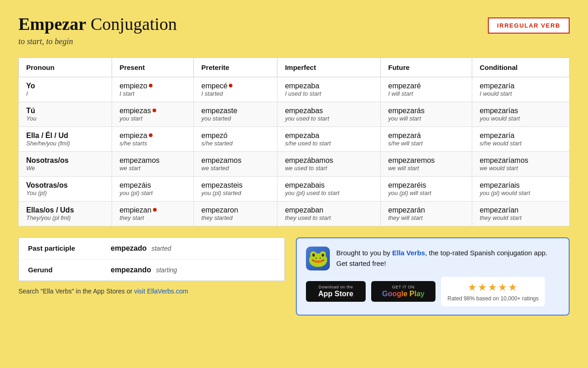 This screenshot has width=588, height=368. Describe the element at coordinates (193, 248) in the screenshot. I see `past-participle-value: empezado started` at that location.